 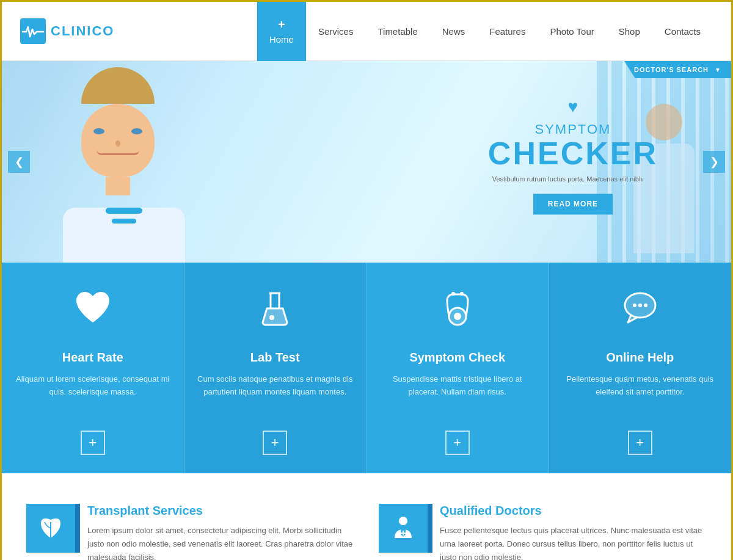 What do you see at coordinates (275, 313) in the screenshot?
I see `lab-test-icon` at bounding box center [275, 313].